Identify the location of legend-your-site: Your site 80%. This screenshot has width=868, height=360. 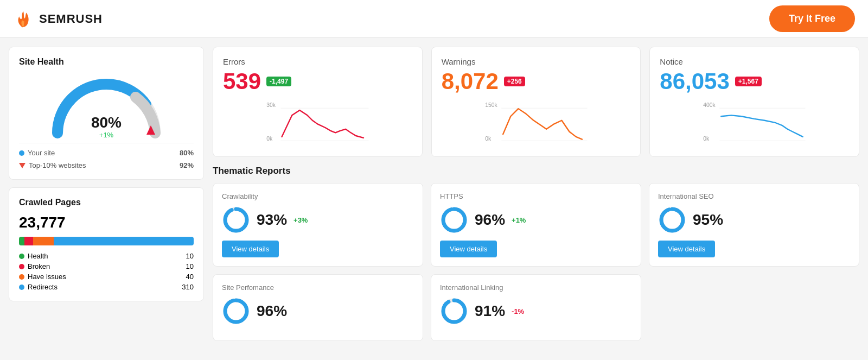
(106, 153).